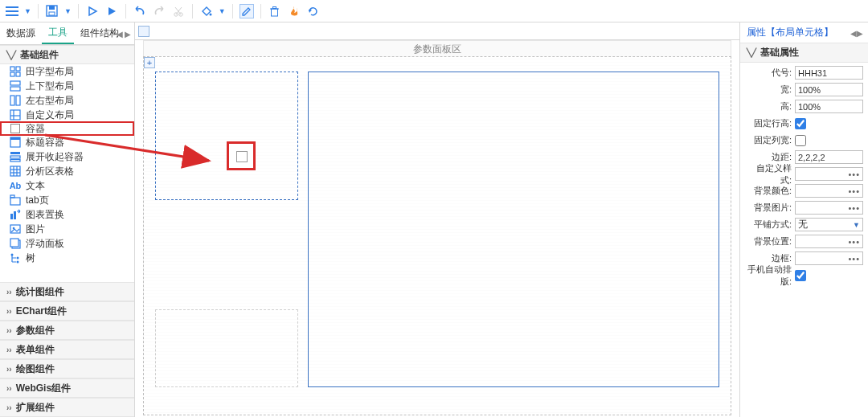  Describe the element at coordinates (829, 241) in the screenshot. I see `button-bg-position: •••` at that location.